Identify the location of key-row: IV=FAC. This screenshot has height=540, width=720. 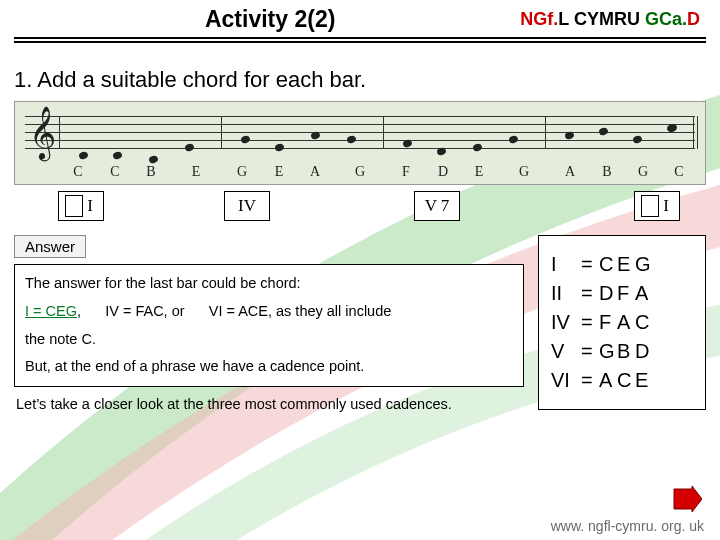
(622, 322).